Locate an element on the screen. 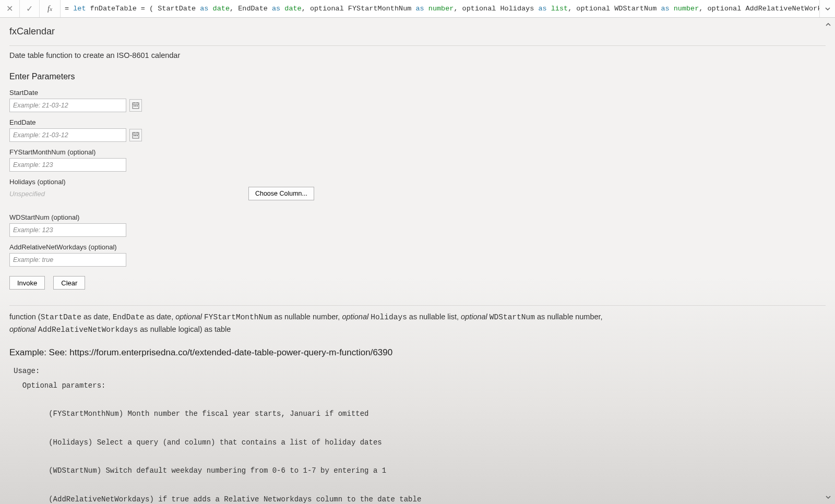 Image resolution: width=835 pixels, height=504 pixels. function-name: fxCalendar is located at coordinates (418, 33).